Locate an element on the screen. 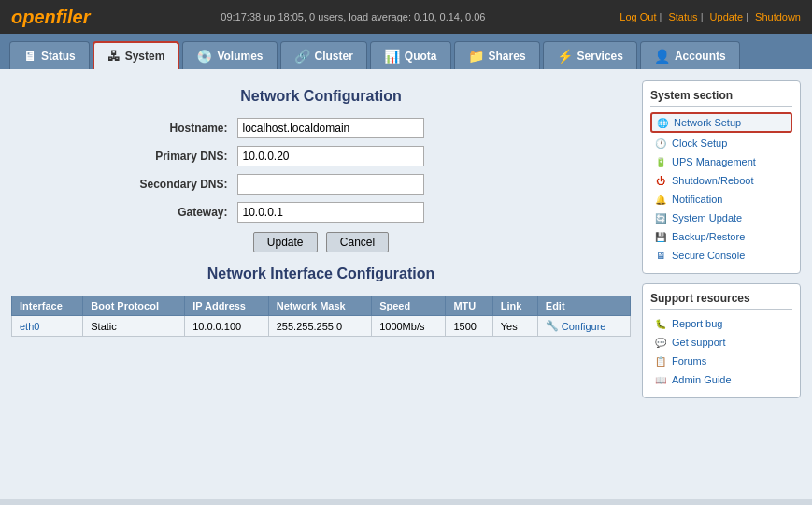 This screenshot has width=812, height=505. update-link: Update is located at coordinates (729, 17).